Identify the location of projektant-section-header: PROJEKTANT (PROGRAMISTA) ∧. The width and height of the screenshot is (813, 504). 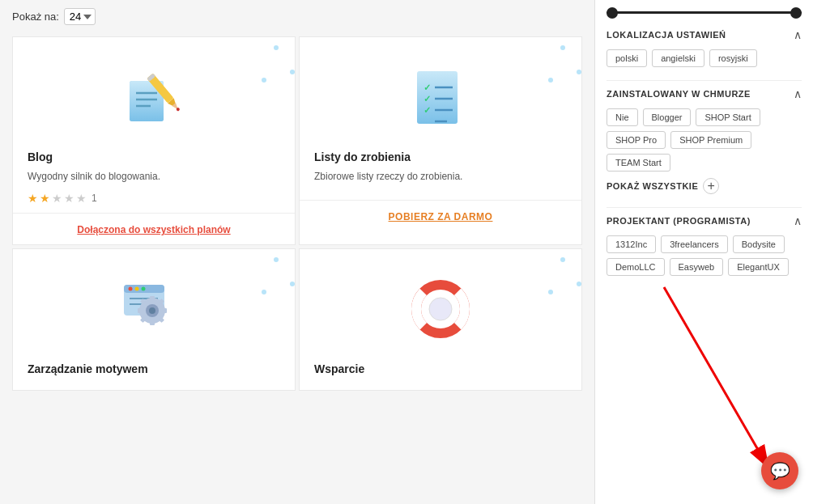
(704, 221).